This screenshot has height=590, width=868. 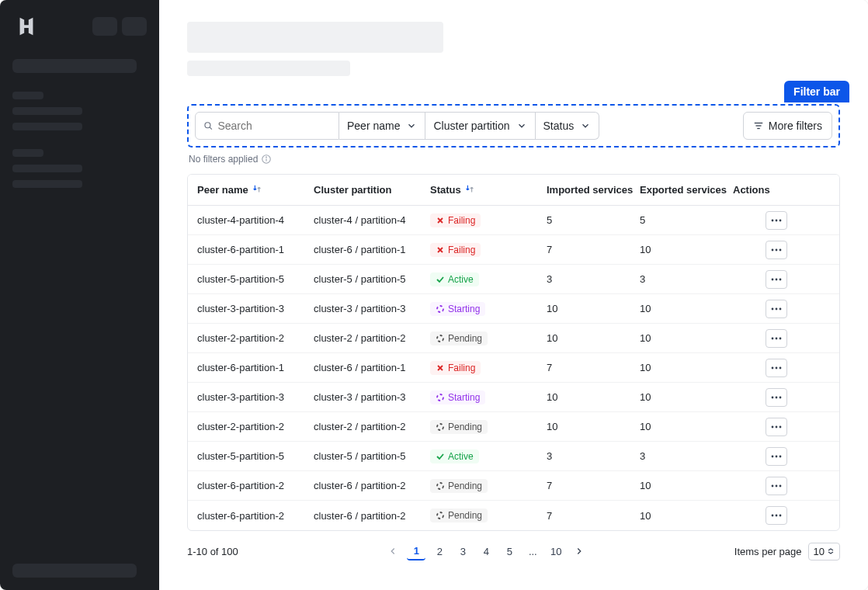 I want to click on items-per-page-select: 10, so click(x=825, y=551).